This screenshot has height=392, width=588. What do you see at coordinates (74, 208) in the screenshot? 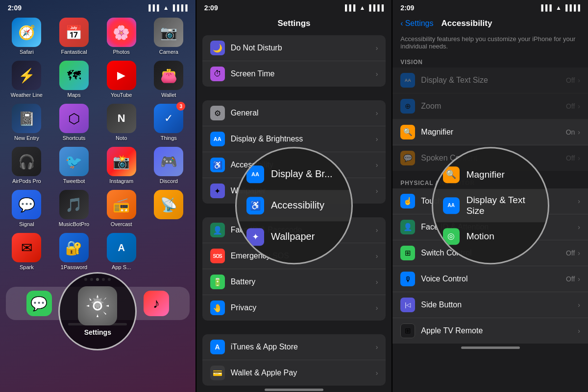
I see `app-item-musicbot: 🎵 MusicBotPro` at bounding box center [74, 208].